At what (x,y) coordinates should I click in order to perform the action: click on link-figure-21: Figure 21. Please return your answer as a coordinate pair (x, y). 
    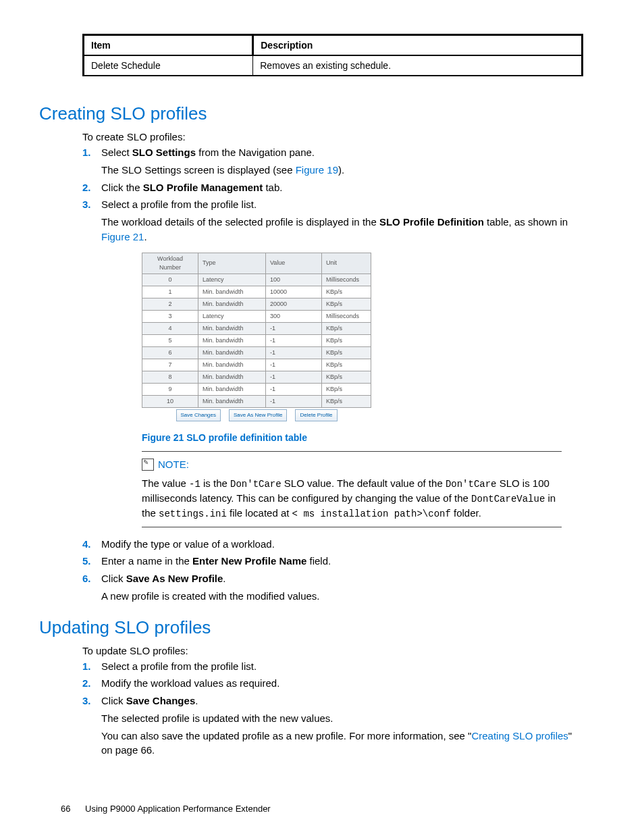
    Looking at the image, I should click on (123, 236).